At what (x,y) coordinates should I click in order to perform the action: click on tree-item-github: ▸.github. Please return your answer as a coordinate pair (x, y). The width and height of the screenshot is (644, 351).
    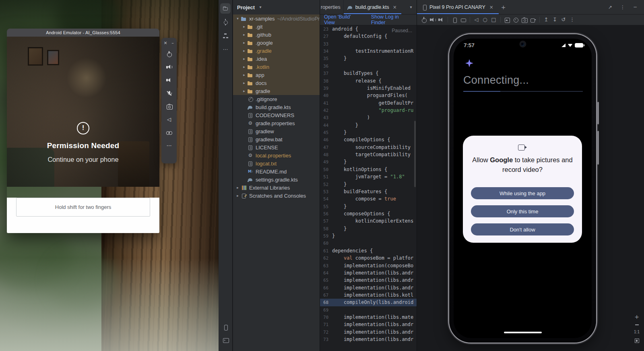
    Looking at the image, I should click on (276, 35).